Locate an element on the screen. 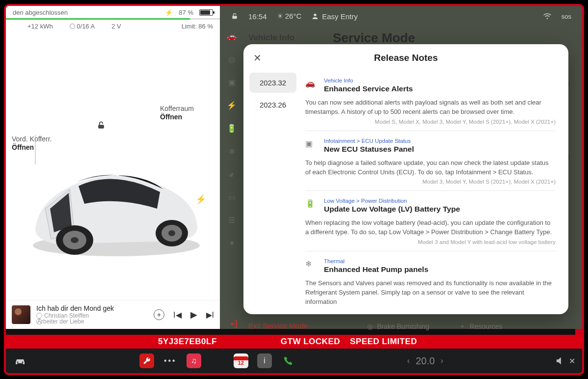  version-list: 2023.32 2023.26 is located at coordinates (273, 191).